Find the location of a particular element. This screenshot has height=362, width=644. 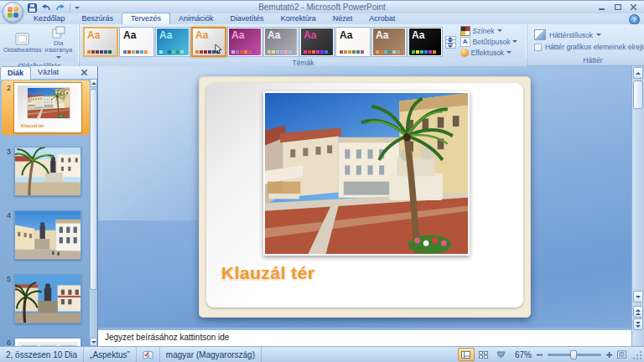

slide-thumbnail-2: 2 Klauzál tér is located at coordinates (45, 107).